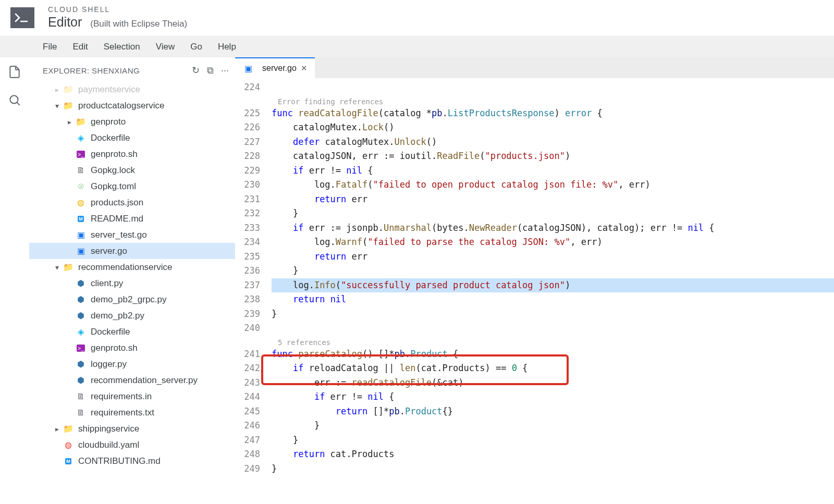  I want to click on menubar: File Edit Selection View Go Help, so click(417, 47).